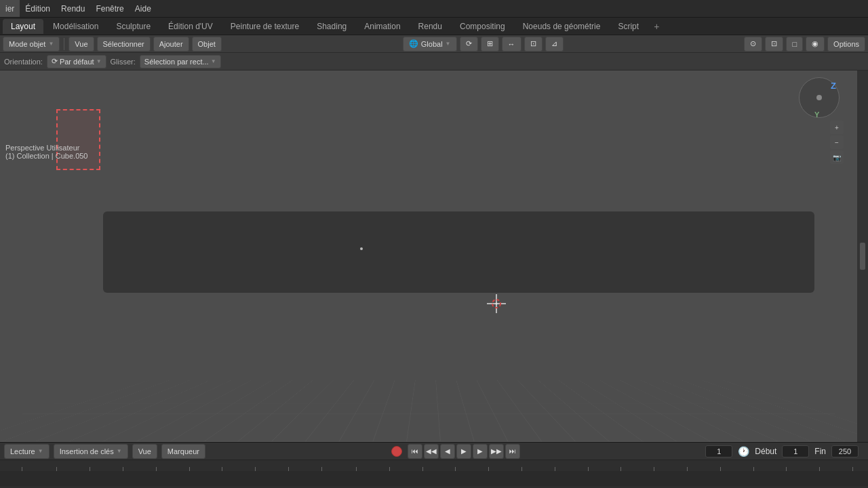  Describe the element at coordinates (863, 256) in the screenshot. I see `right-strip-handle` at that location.